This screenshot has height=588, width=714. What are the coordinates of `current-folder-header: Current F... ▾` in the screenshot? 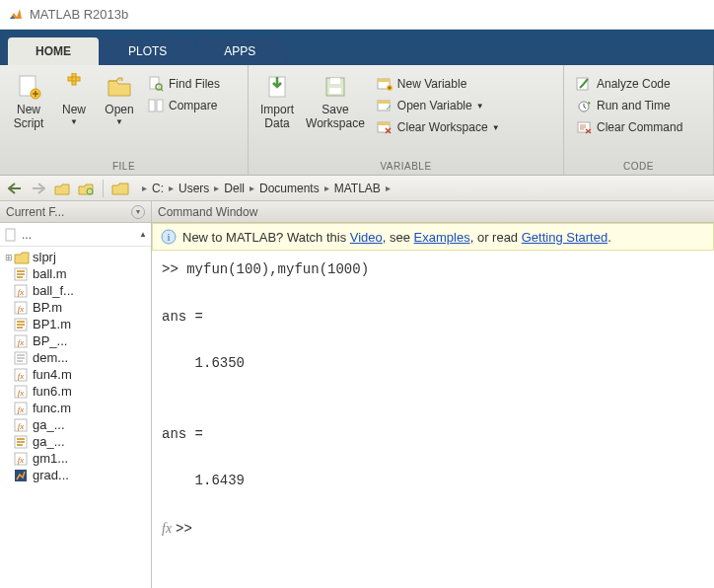 It's located at (75, 212).